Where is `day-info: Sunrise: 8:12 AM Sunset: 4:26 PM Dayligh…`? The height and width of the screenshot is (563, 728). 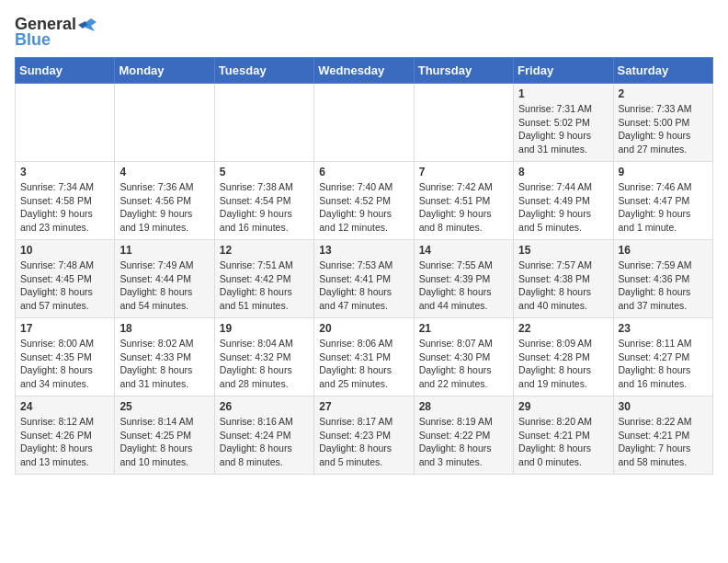
day-info: Sunrise: 8:12 AM Sunset: 4:26 PM Dayligh… is located at coordinates (64, 442).